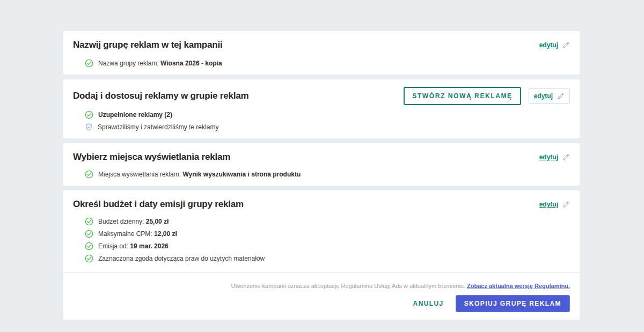 The width and height of the screenshot is (644, 332). Describe the element at coordinates (133, 222) in the screenshot. I see `item-text: Budżet dzienny: 25,00 zł` at that location.